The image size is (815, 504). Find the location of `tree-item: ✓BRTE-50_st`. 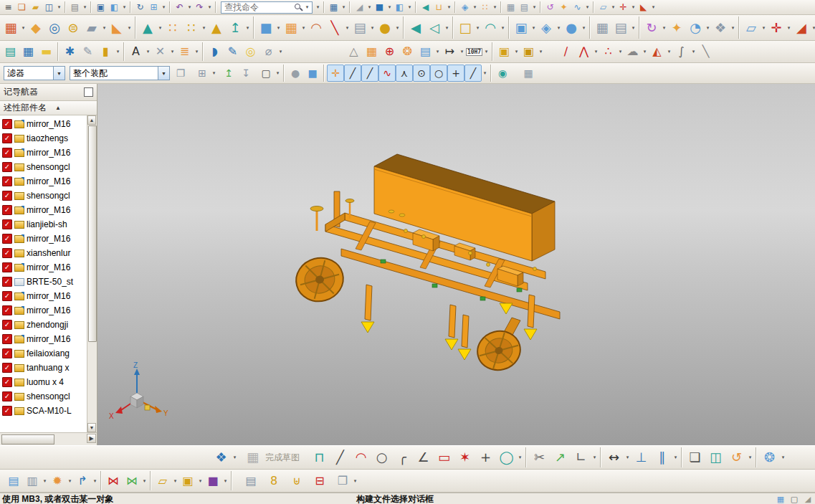

tree-item: ✓BRTE-50_st is located at coordinates (44, 282).